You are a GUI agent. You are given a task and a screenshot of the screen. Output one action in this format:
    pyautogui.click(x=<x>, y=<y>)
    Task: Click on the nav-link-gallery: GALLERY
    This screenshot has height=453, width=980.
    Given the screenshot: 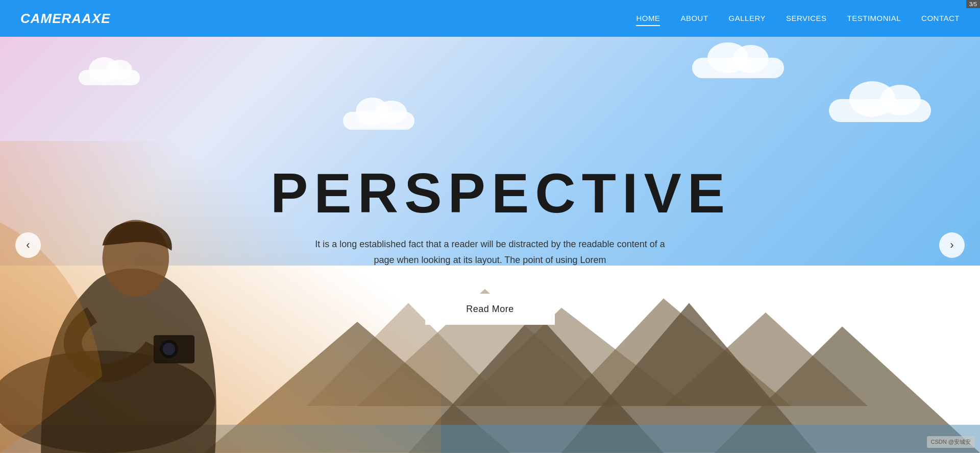 What is the action you would take?
    pyautogui.click(x=747, y=18)
    